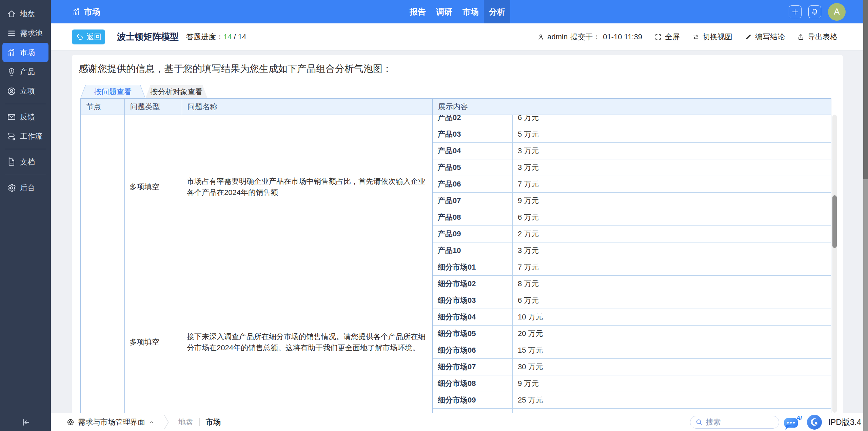  What do you see at coordinates (473, 400) in the screenshot?
I see `item-name: 细分市场09` at bounding box center [473, 400].